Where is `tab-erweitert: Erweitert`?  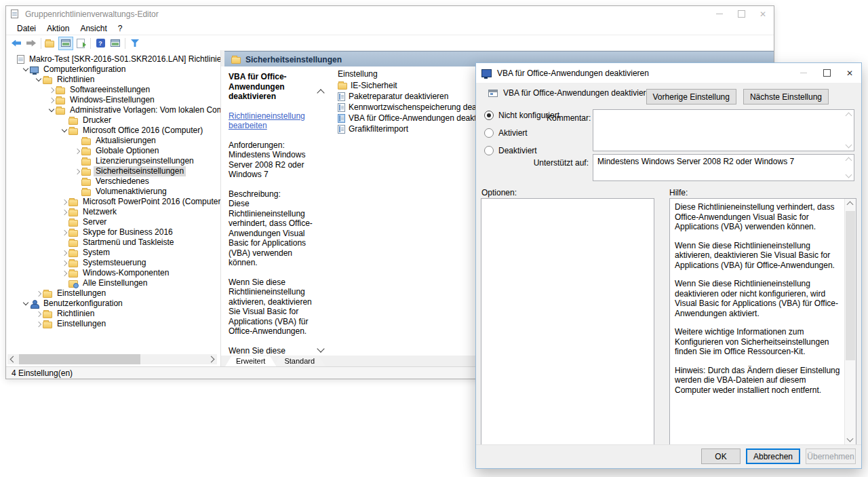
tab-erweitert: Erweitert is located at coordinates (251, 361).